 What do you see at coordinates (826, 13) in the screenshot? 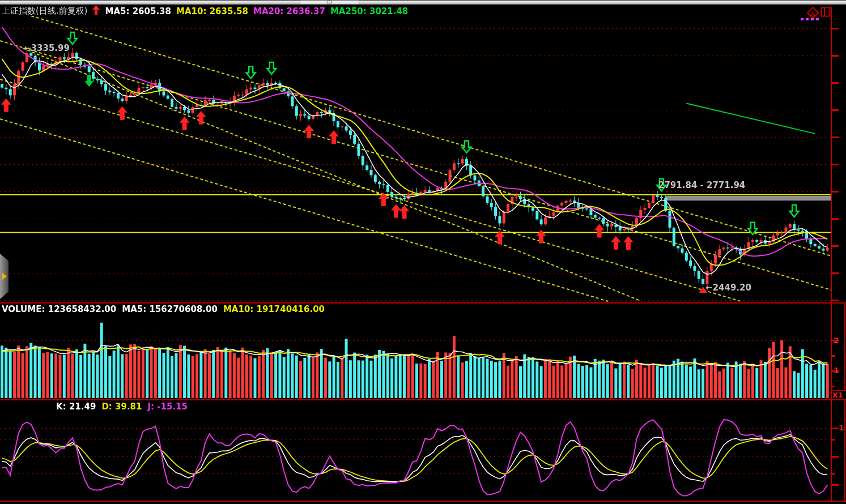
I see `split-window-icon` at bounding box center [826, 13].